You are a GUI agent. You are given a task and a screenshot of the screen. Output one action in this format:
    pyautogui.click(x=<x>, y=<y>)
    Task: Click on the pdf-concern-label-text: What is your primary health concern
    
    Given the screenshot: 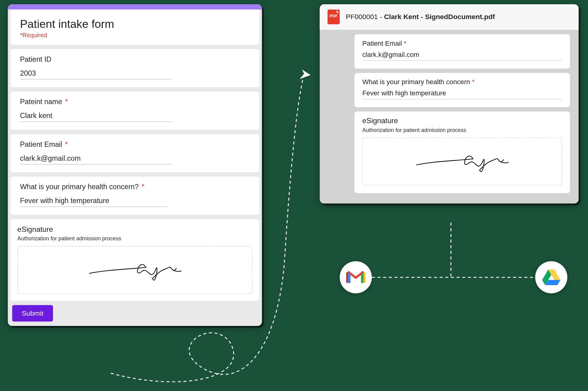 What is the action you would take?
    pyautogui.click(x=416, y=82)
    